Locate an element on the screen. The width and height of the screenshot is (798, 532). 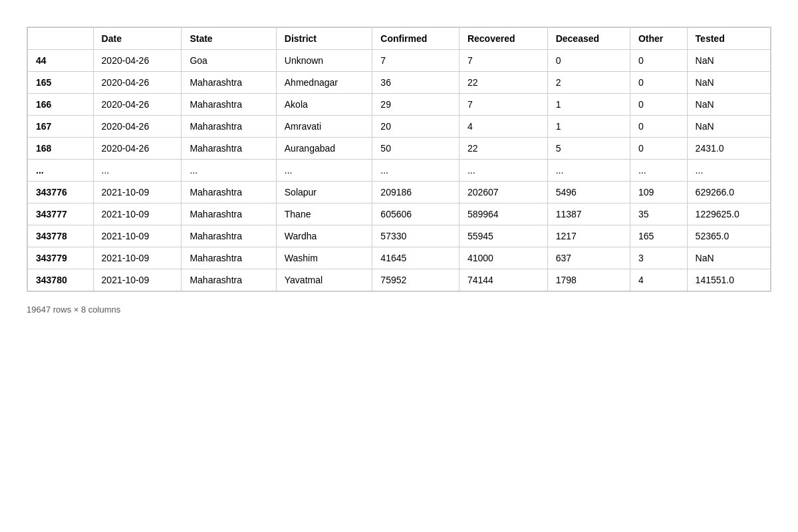
cell-other: ... is located at coordinates (658, 170).